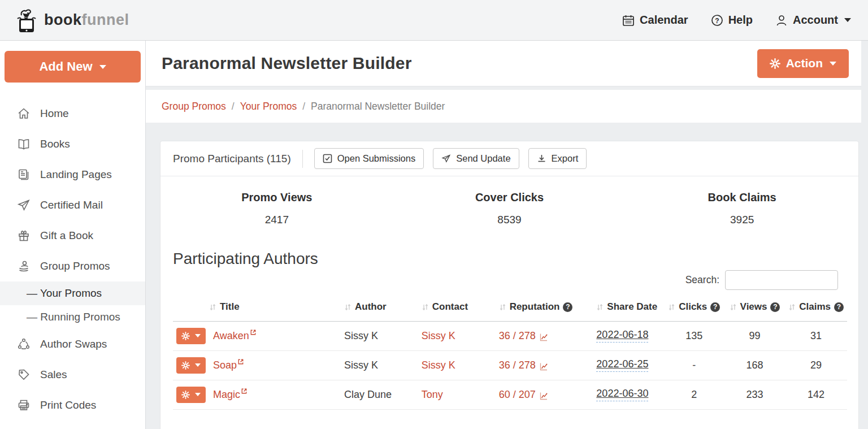 This screenshot has height=429, width=868. What do you see at coordinates (782, 20) in the screenshot?
I see `account-icon` at bounding box center [782, 20].